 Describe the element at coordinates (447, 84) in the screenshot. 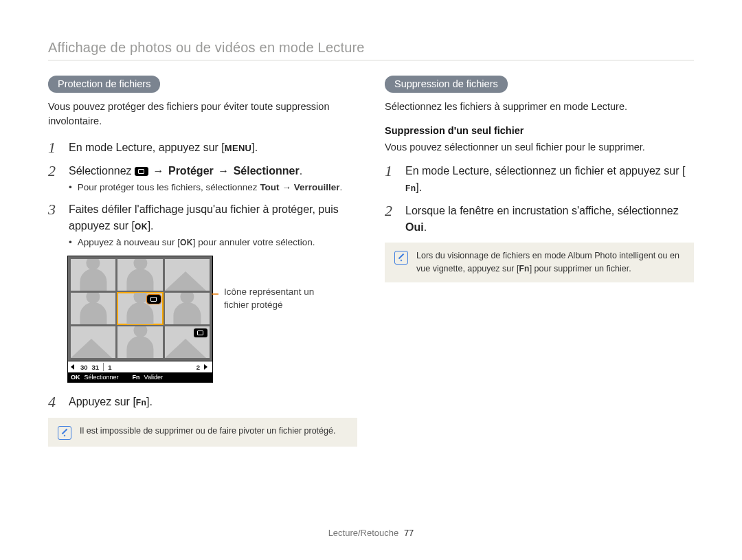

I see `section-title-suppression: Suppression de fichiers` at that location.